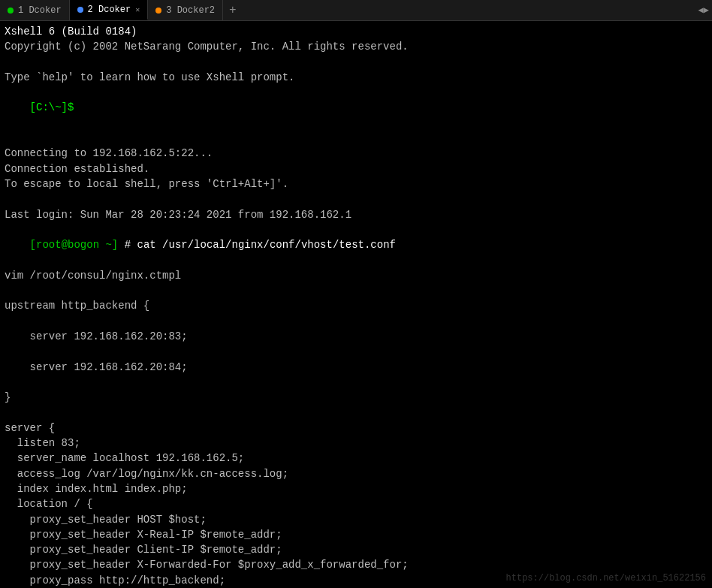 Image resolution: width=712 pixels, height=588 pixels. I want to click on line-local-prompt: [C:\~]$, so click(356, 108).